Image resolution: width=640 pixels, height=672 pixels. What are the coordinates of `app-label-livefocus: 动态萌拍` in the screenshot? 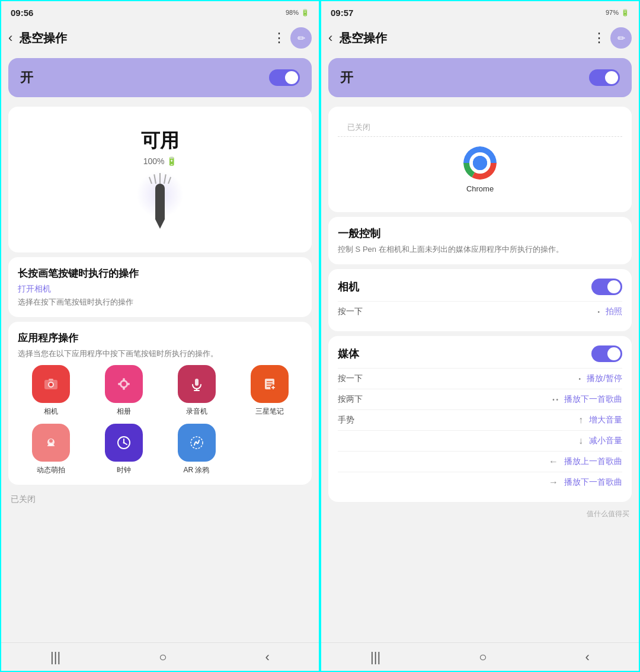 It's located at (51, 471).